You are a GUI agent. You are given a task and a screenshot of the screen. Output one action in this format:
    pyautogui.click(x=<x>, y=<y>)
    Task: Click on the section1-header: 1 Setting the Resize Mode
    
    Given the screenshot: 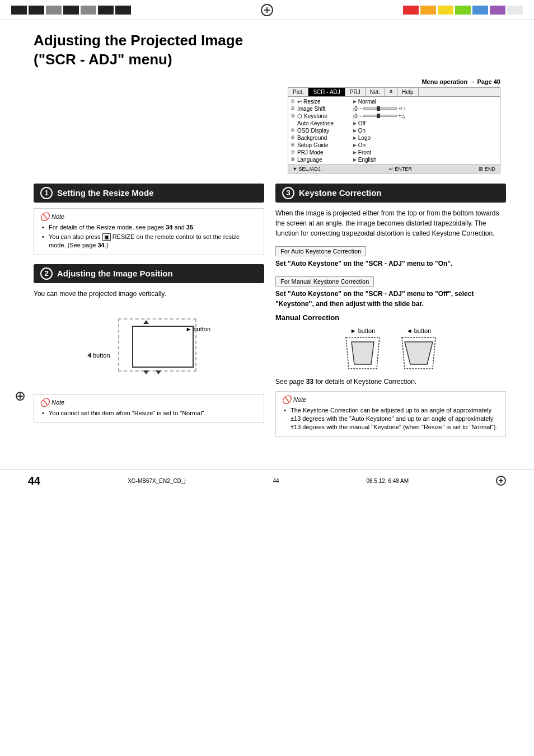 What is the action you would take?
    pyautogui.click(x=149, y=193)
    